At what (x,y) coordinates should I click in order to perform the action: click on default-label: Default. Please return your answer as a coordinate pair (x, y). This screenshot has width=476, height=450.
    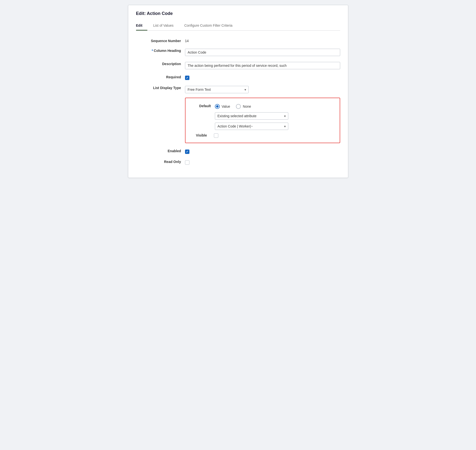
    Looking at the image, I should click on (201, 106).